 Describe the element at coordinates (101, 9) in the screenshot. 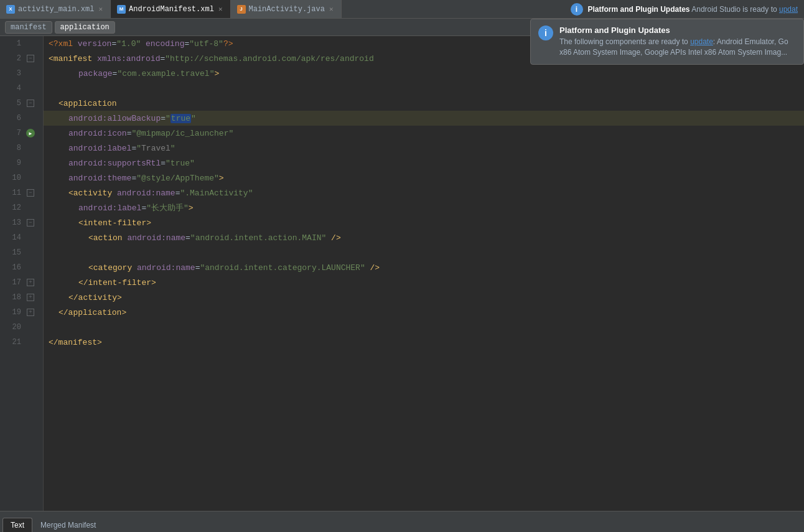

I see `tab-activity-main-close: ✕` at that location.